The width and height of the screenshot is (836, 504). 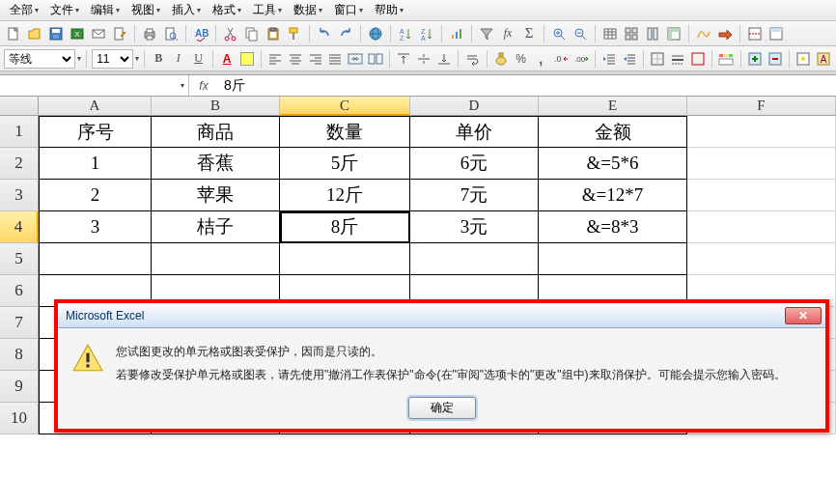 I want to click on shape-icon, so click(x=704, y=34).